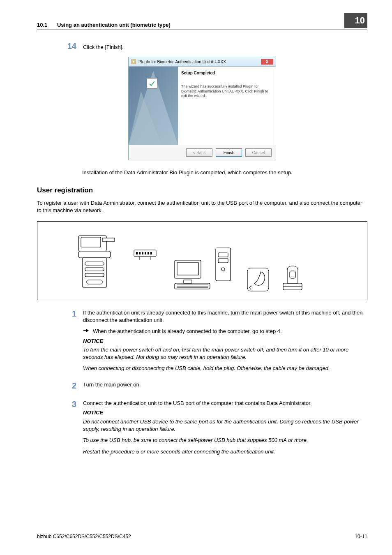  I want to click on chapter-number-box: 10, so click(356, 21).